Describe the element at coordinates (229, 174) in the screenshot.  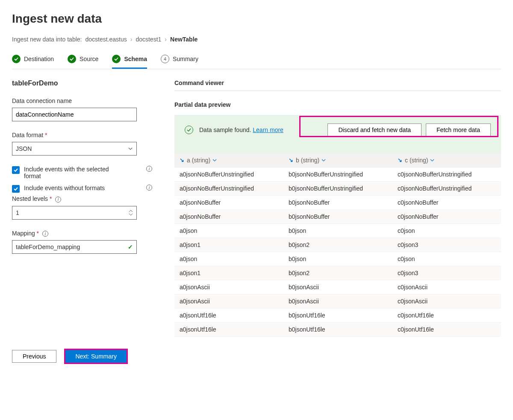
I see `table-cell: a0jsonNoBufferUnstringified` at that location.